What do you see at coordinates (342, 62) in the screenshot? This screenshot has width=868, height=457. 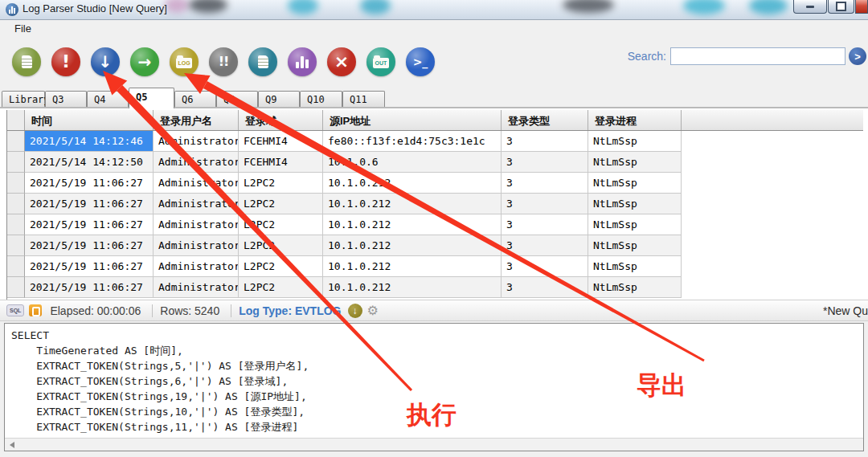 I see `cancel-icon: ×` at bounding box center [342, 62].